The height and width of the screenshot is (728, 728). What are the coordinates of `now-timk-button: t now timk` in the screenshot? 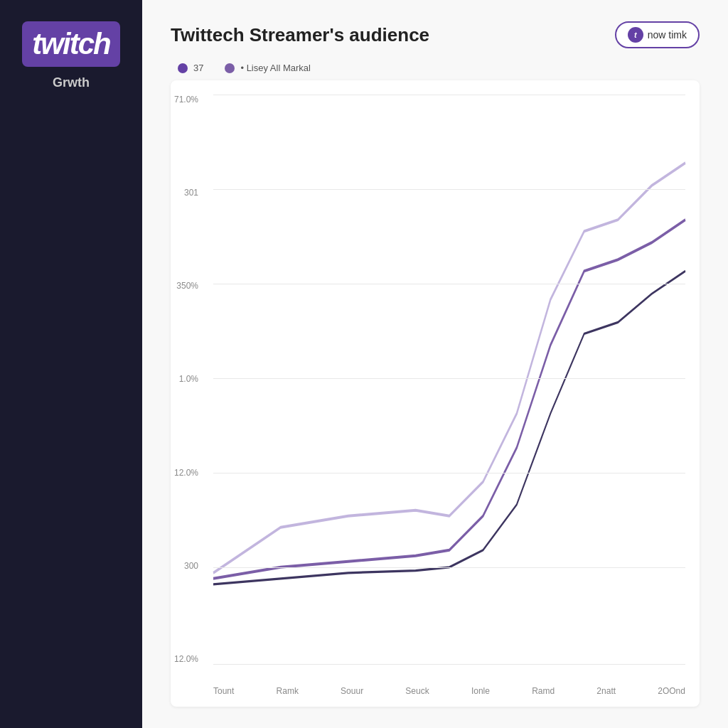 It's located at (657, 35).